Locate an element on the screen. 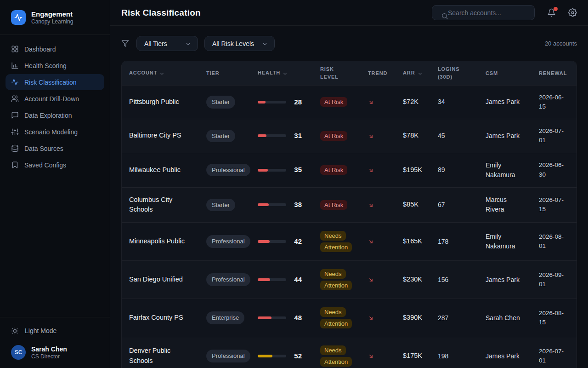 This screenshot has height=368, width=588. notifications-button is located at coordinates (551, 13).